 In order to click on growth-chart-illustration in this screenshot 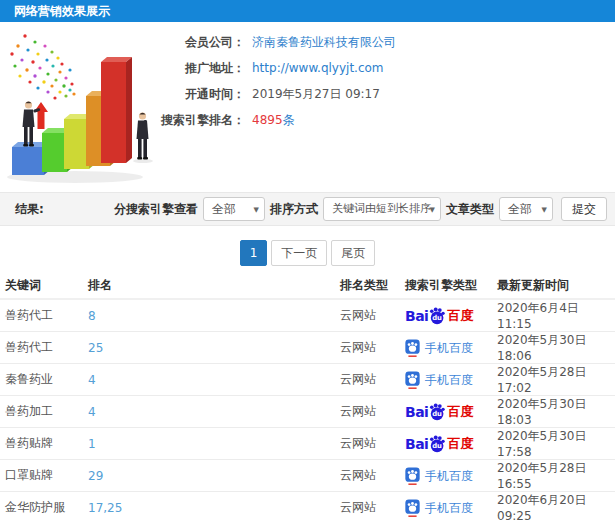, I will do `click(91, 110)`.